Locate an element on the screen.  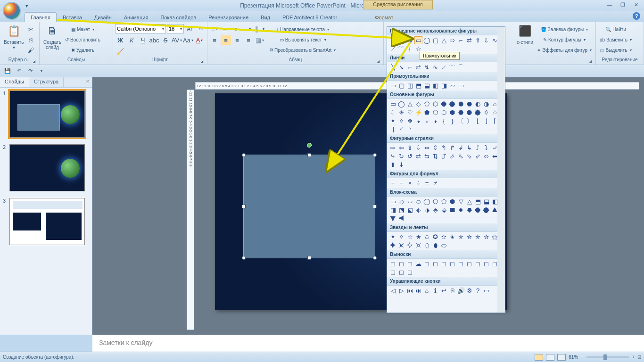
shape-item: ✧ is located at coordinates (402, 237).